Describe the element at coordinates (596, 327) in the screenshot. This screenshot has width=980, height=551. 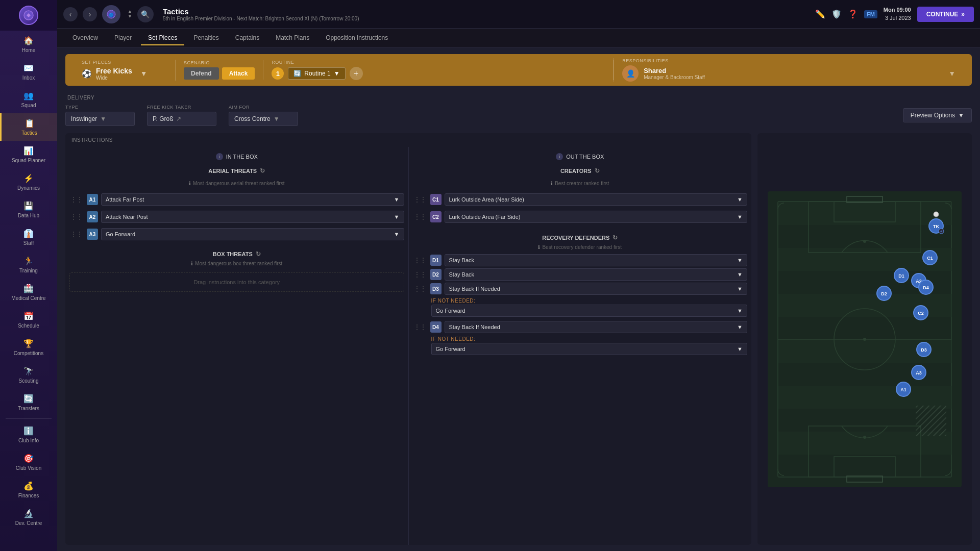
I see `d4-select: Stay Back If Needed ▼` at that location.